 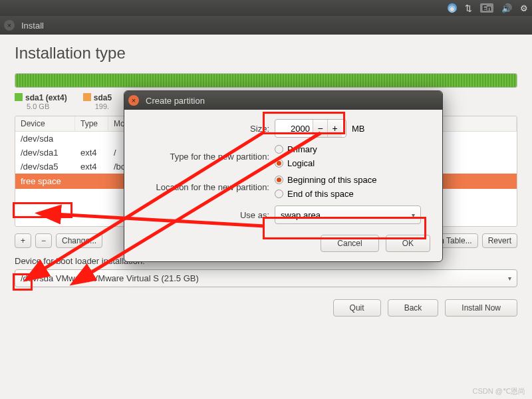 I want to click on ok-button: OK, so click(x=408, y=243).